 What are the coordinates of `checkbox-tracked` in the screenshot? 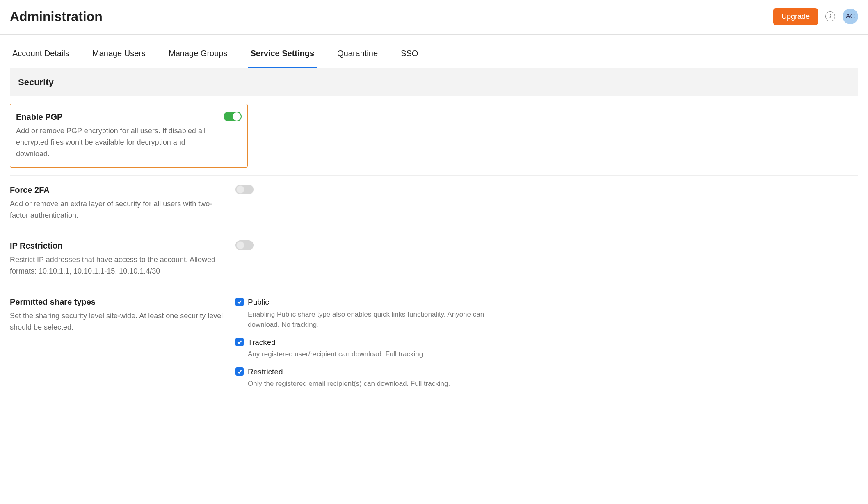 It's located at (240, 342).